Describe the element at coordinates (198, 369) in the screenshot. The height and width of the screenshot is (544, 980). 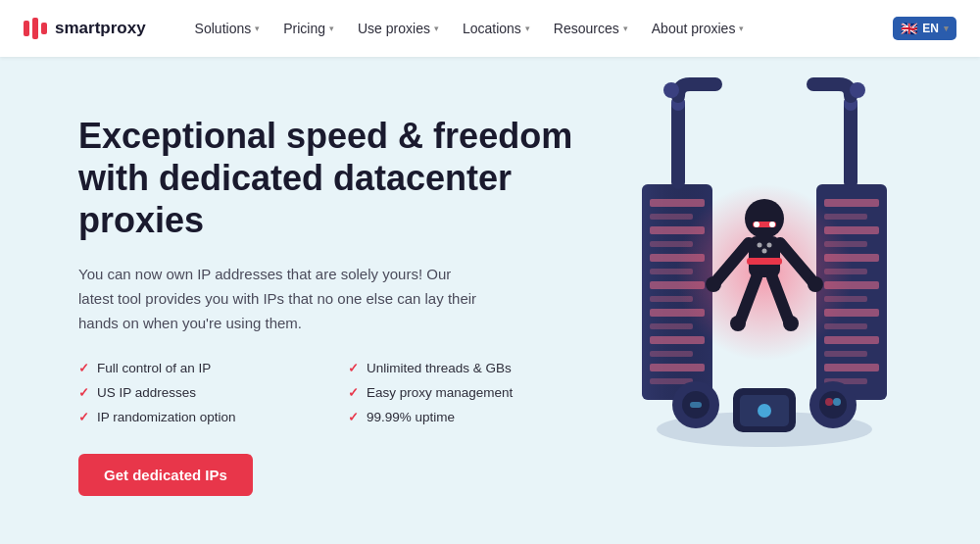
I see `feature-item-0: ✓ Full control of an IP` at that location.